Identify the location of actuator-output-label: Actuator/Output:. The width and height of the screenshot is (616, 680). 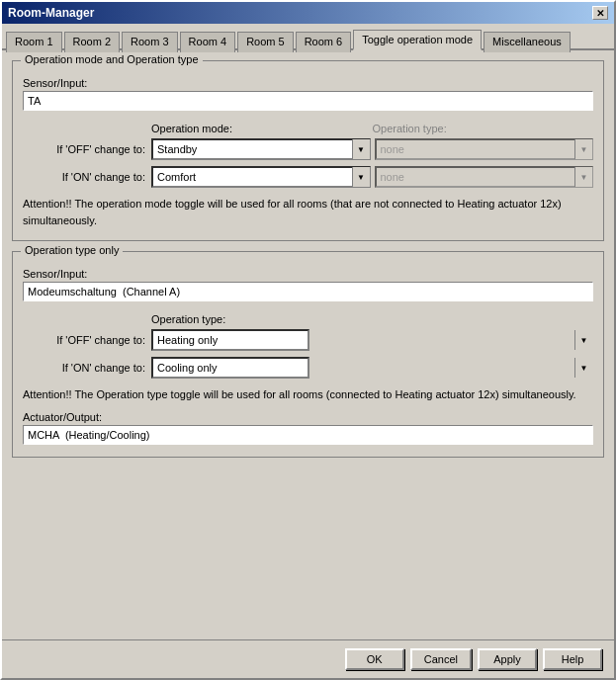
(308, 417).